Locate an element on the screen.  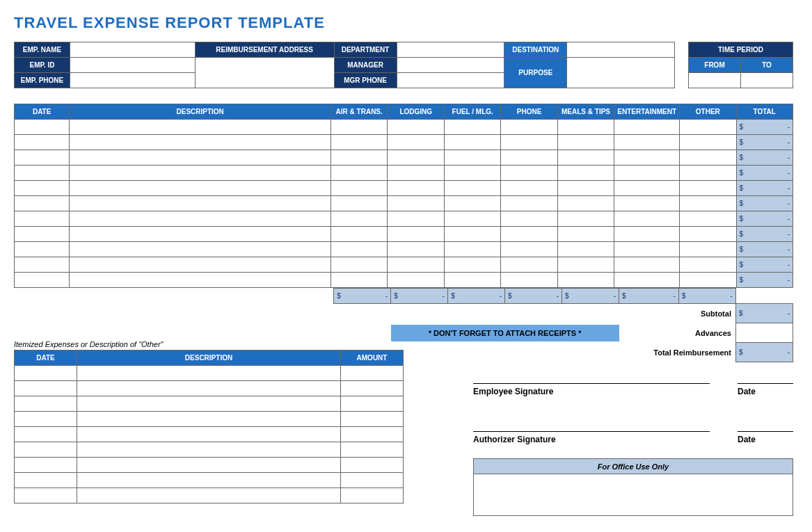
mgr-phone-field is located at coordinates (451, 81).